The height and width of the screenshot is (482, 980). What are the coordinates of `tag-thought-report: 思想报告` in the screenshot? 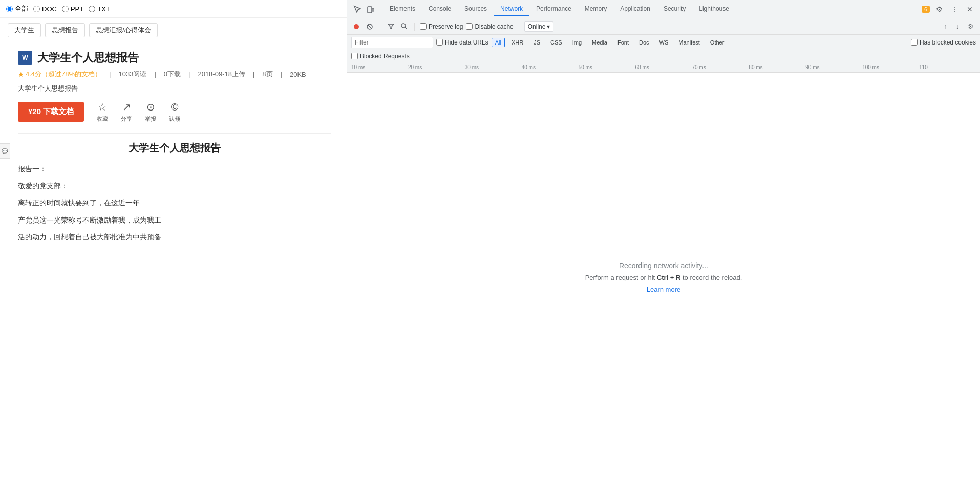 It's located at (65, 30).